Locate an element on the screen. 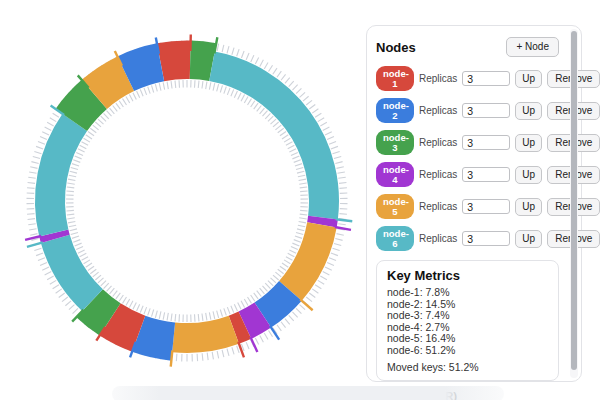 The height and width of the screenshot is (400, 600). node-row: node-6 Replicas Up Remove is located at coordinates (468, 238).